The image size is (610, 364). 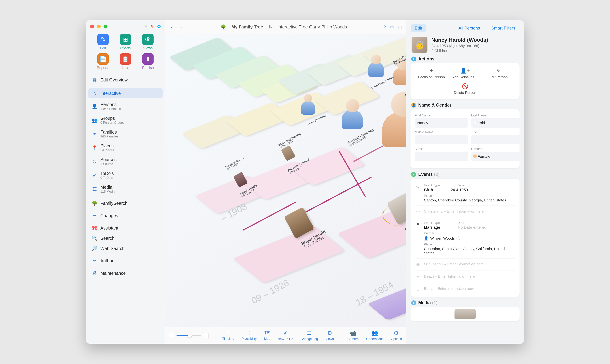 I want to click on nav-todos: ✔︎ToDo's0 ToDo's, so click(x=126, y=175).